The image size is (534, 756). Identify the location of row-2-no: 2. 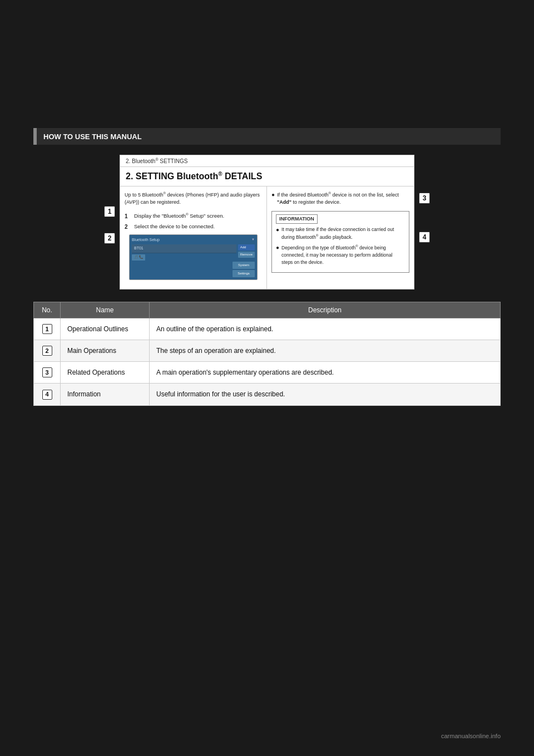
(47, 351).